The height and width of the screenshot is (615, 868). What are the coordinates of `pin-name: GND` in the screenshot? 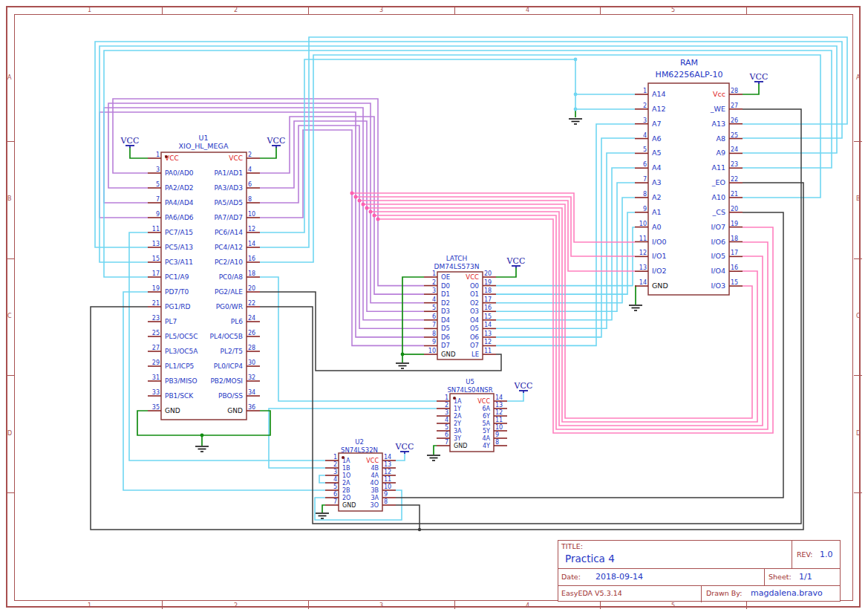 It's located at (460, 446).